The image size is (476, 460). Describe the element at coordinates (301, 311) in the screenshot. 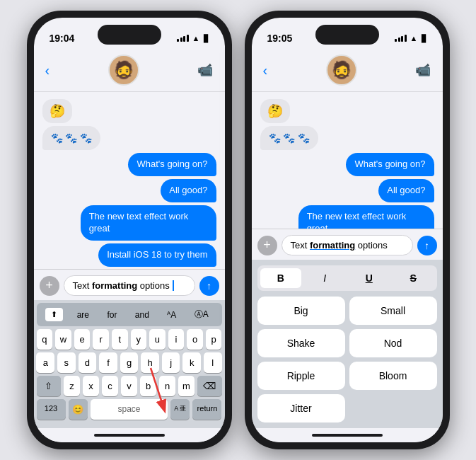

I see `fmt-big-btn: Big` at that location.